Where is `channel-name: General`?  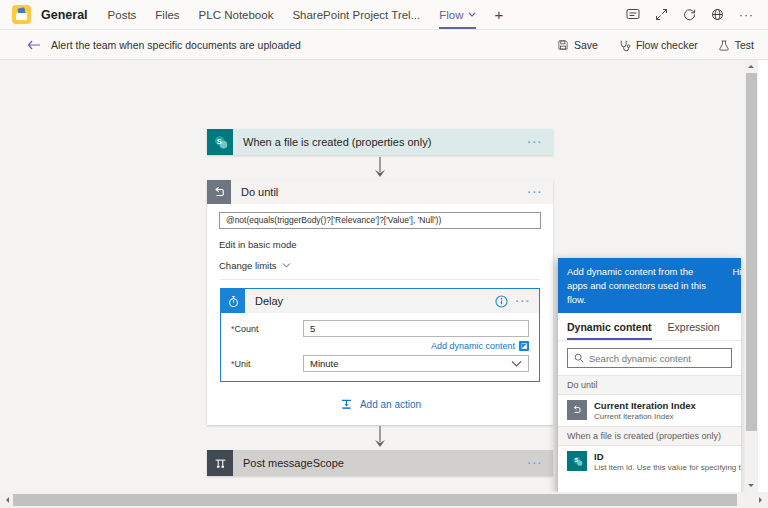
channel-name: General is located at coordinates (64, 15).